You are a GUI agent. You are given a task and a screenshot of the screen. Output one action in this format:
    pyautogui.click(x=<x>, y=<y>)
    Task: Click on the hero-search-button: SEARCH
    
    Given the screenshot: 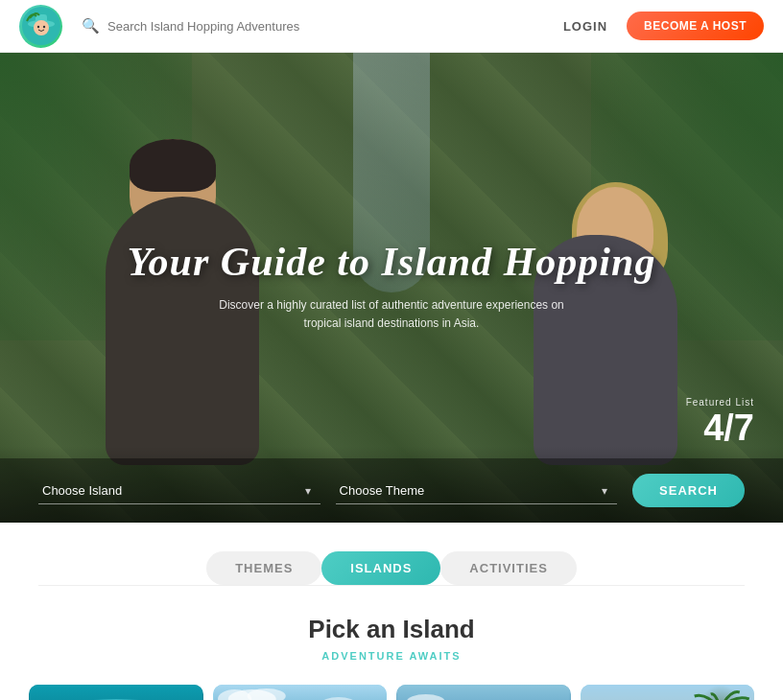 What is the action you would take?
    pyautogui.click(x=689, y=491)
    